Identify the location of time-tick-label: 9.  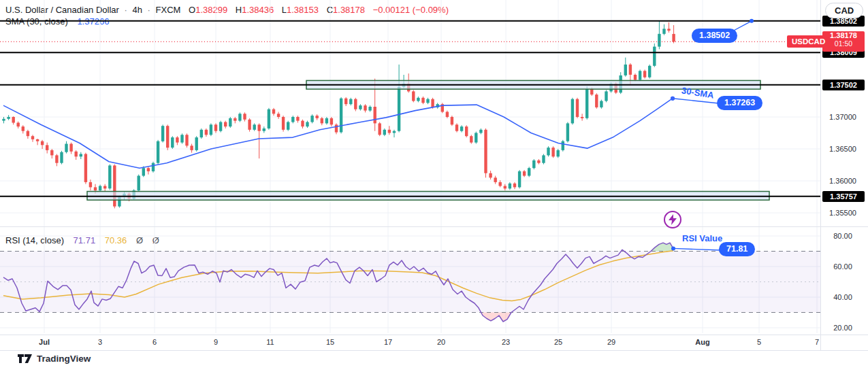
(216, 342).